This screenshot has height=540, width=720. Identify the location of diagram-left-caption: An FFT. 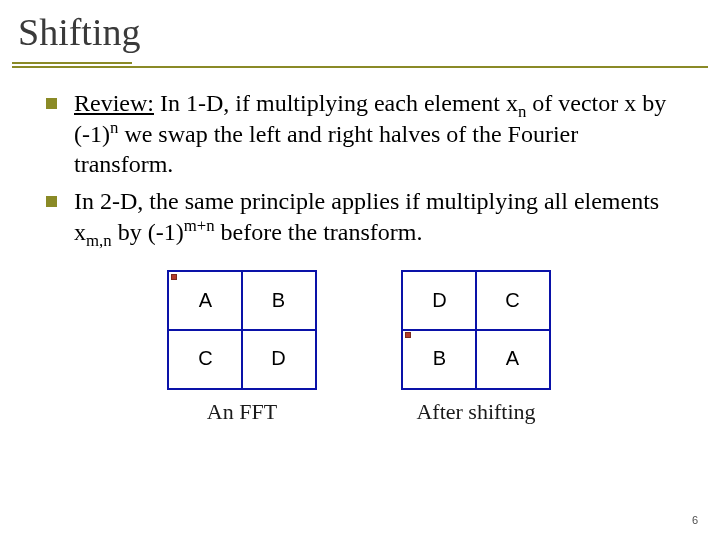
(242, 412).